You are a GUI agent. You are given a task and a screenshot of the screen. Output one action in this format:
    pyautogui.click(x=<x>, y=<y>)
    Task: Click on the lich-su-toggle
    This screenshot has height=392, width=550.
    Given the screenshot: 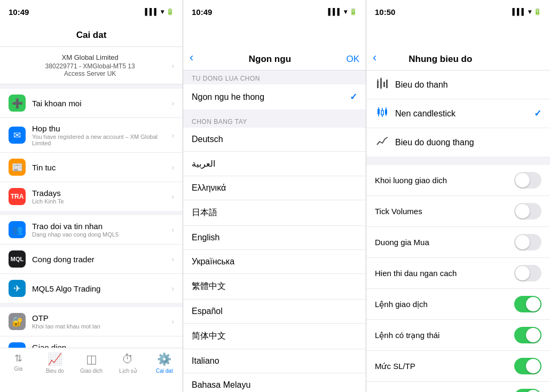 What is the action you would take?
    pyautogui.click(x=528, y=390)
    